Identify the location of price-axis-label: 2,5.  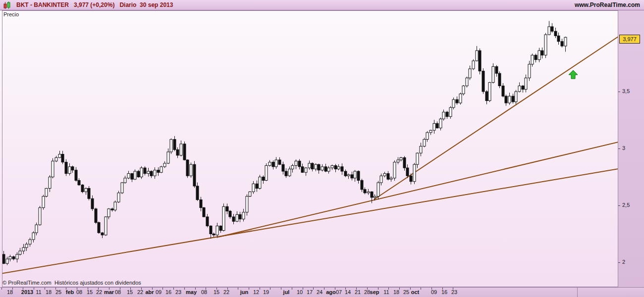
(626, 205).